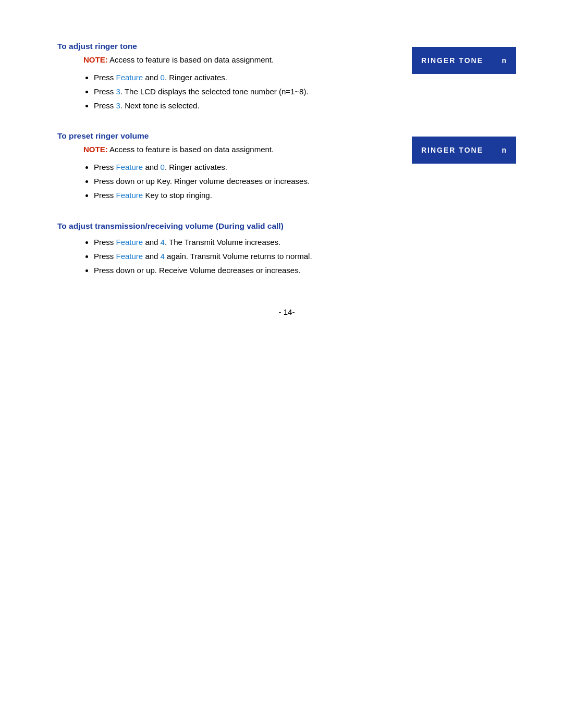  Describe the element at coordinates (504, 150) in the screenshot. I see `lcd-n-2: n` at that location.